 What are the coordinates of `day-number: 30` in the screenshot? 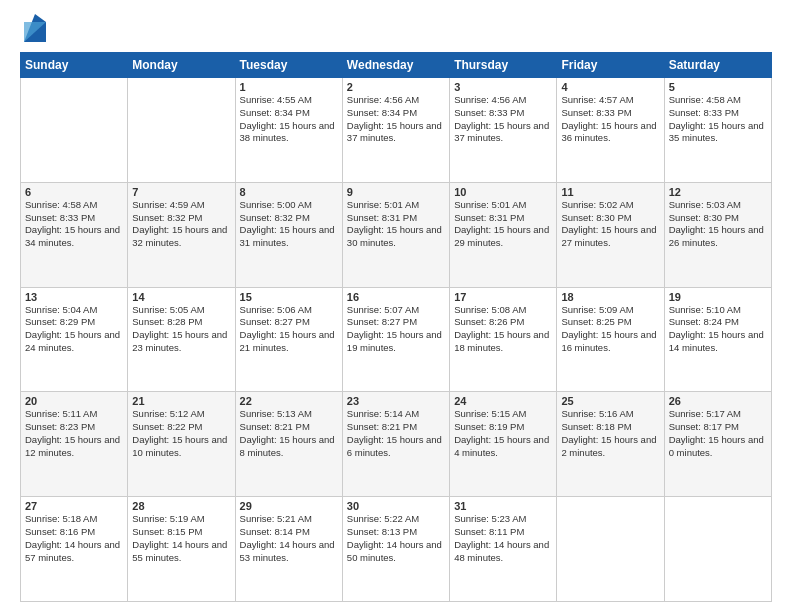 It's located at (396, 506).